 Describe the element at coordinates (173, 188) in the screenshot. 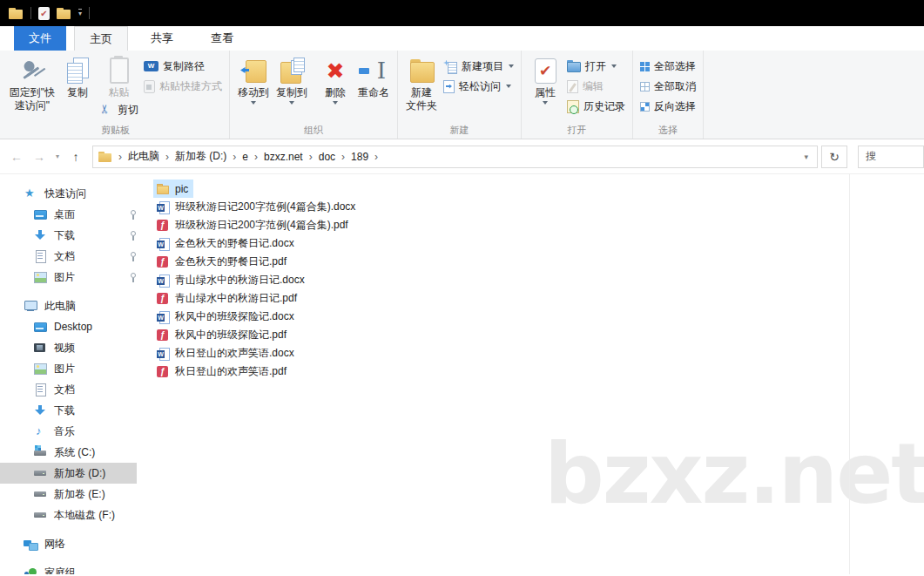

I see `file-item: pic` at that location.